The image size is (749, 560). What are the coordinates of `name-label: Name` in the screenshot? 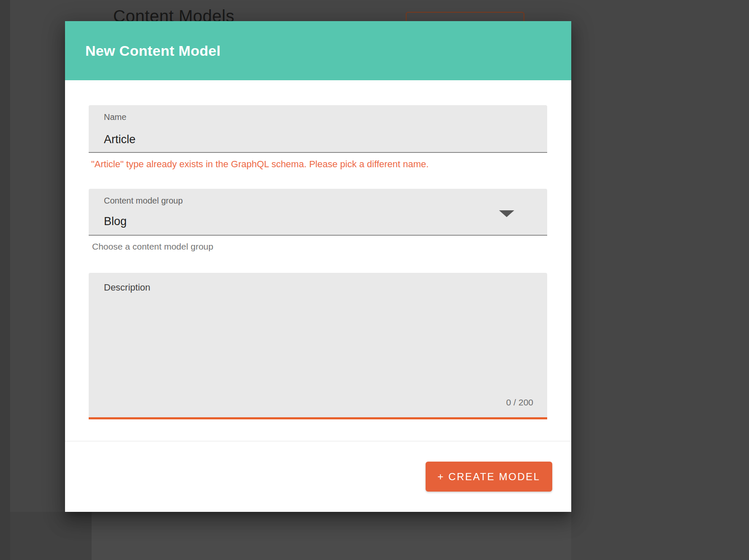 It's located at (115, 117).